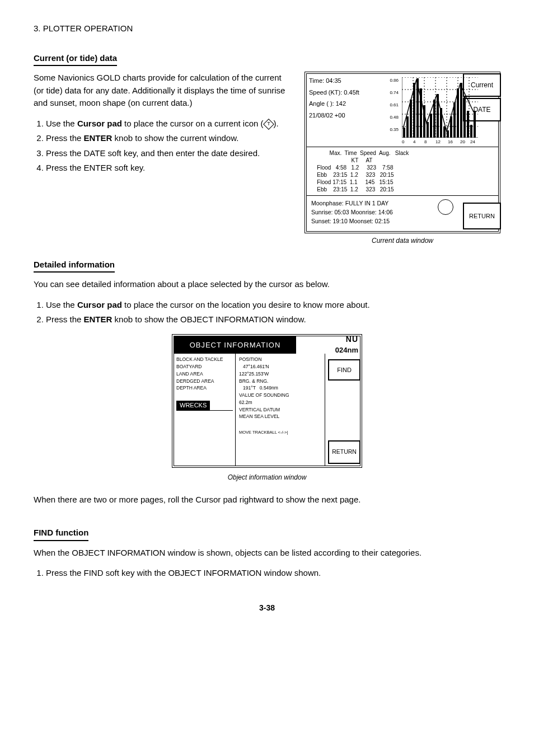 This screenshot has height=756, width=534. Describe the element at coordinates (193, 123) in the screenshot. I see `step-1-post: to place the cursor on a current icon (` at that location.